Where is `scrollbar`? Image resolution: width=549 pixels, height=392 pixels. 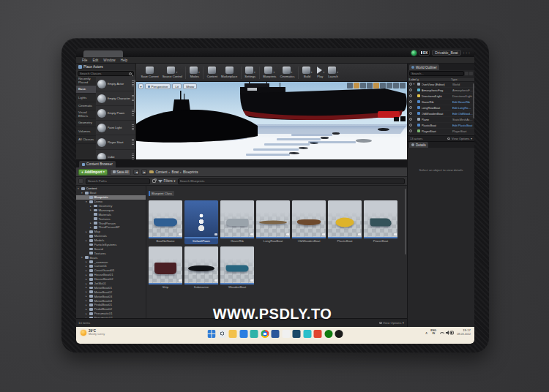
scrollbar is located at coordinates (406, 222).